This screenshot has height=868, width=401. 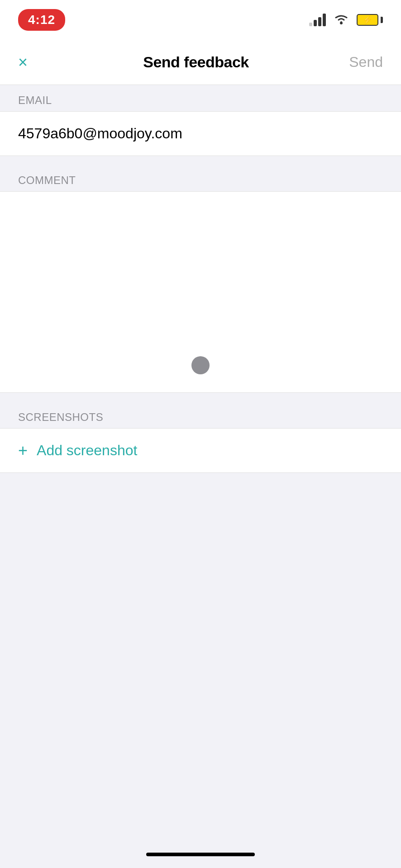 I want to click on email-row: 4579a6b0@moodjoy.com, so click(x=200, y=134).